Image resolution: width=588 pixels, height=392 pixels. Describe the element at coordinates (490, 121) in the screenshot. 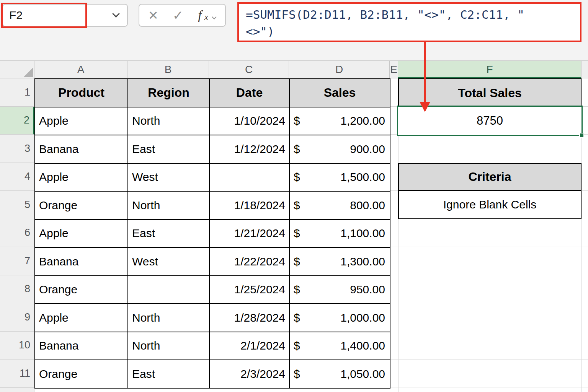

I see `total-sales-value: 8750` at that location.